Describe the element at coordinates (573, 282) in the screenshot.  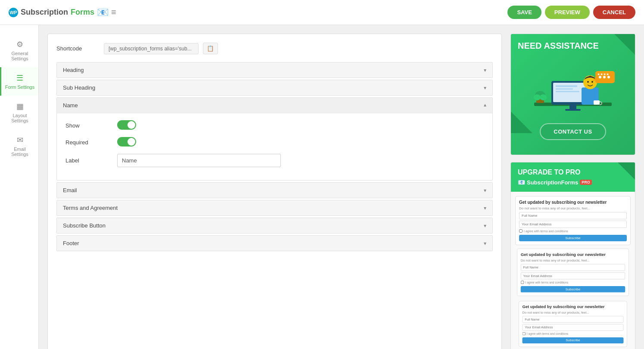
I see `mini-form-2-checkbox-row: I agree with terms and conditions` at that location.